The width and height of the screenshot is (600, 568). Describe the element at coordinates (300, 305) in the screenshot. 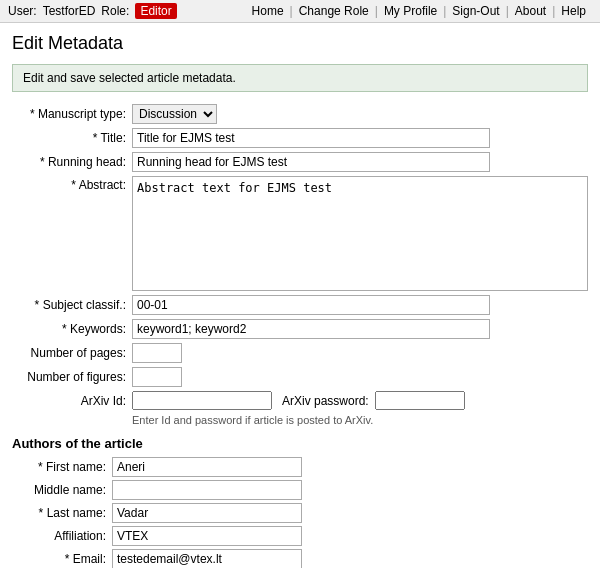

I see `subject-classif-row: Subject classif.:` at that location.